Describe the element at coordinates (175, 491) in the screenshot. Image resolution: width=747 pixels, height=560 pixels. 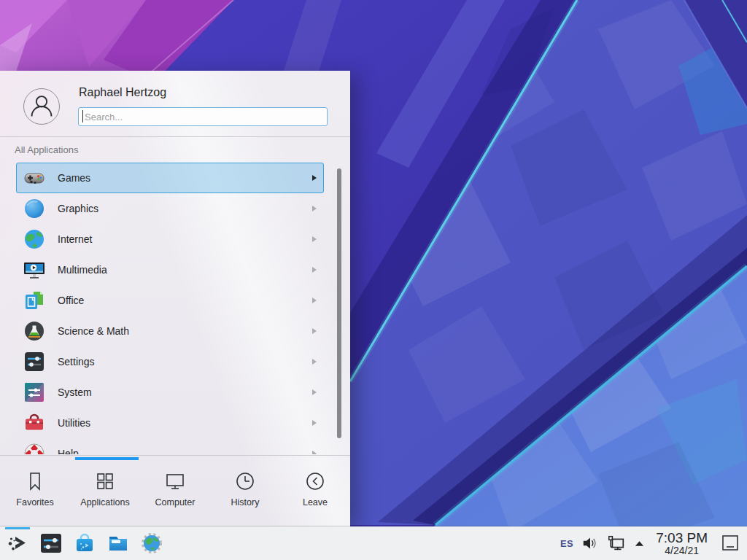
I see `launcher-tab-bar: Favorites Applications Computer` at that location.